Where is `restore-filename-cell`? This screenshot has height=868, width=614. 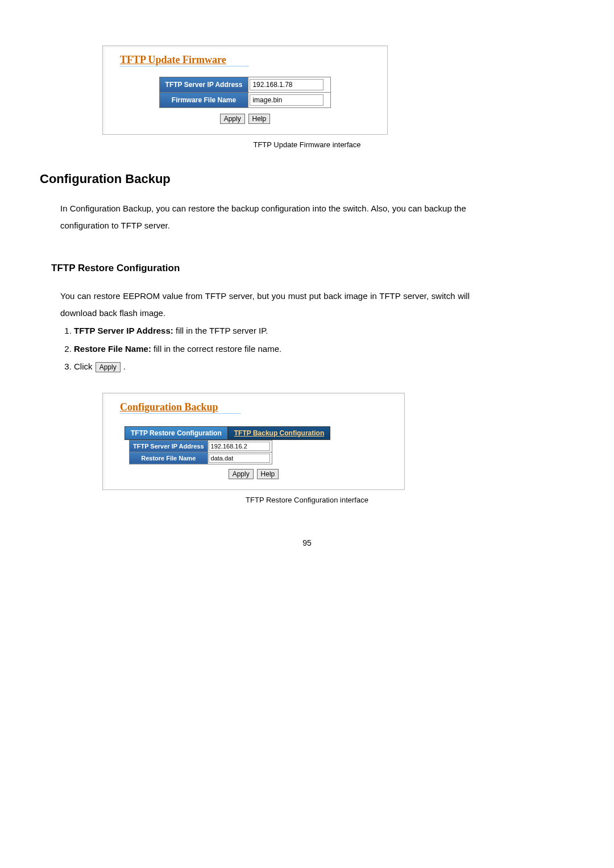
restore-filename-cell is located at coordinates (240, 458).